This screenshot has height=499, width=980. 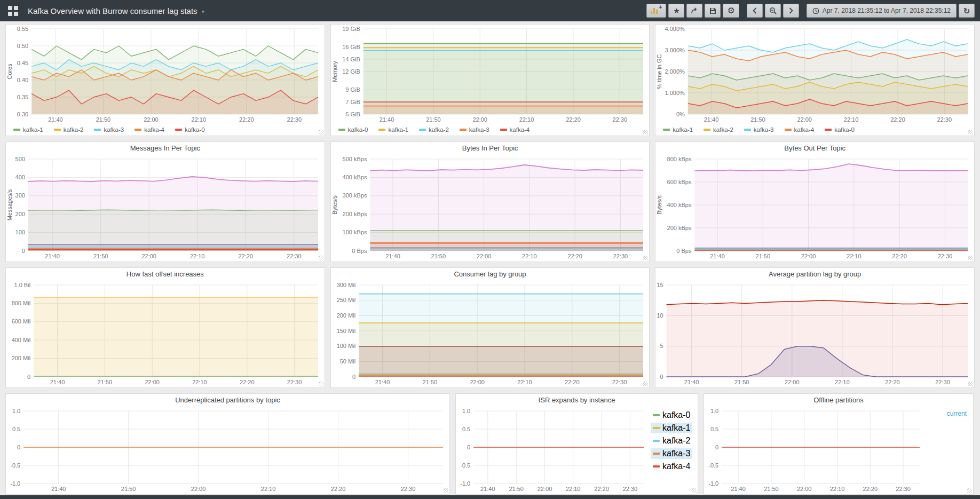 What do you see at coordinates (676, 11) in the screenshot?
I see `star-button: ★` at bounding box center [676, 11].